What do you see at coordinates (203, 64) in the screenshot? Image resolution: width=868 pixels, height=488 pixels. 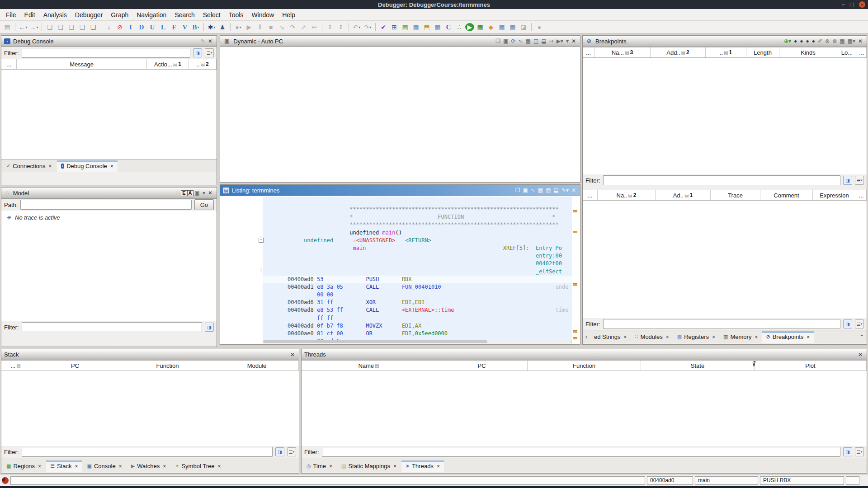 I see `column-header-item: ..▤2` at bounding box center [203, 64].